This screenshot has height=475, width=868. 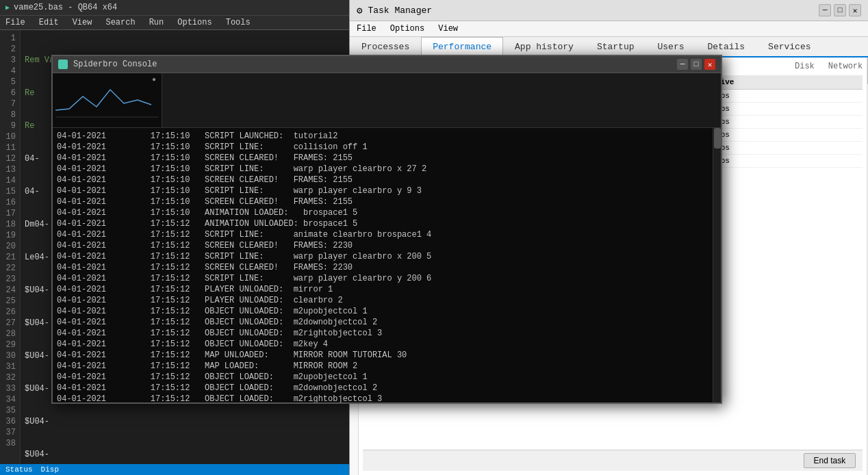 I want to click on status-text: Status, so click(x=19, y=470).